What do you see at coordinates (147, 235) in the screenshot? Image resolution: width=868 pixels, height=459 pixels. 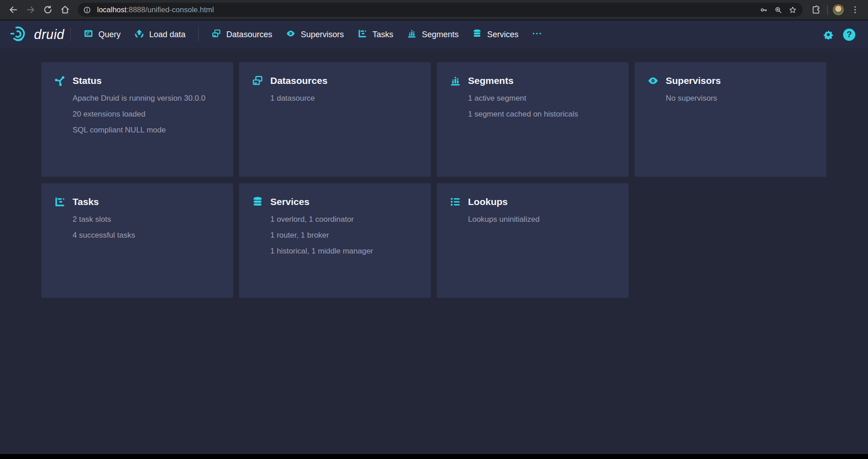 I see `card-line: 4 successful tasks` at bounding box center [147, 235].